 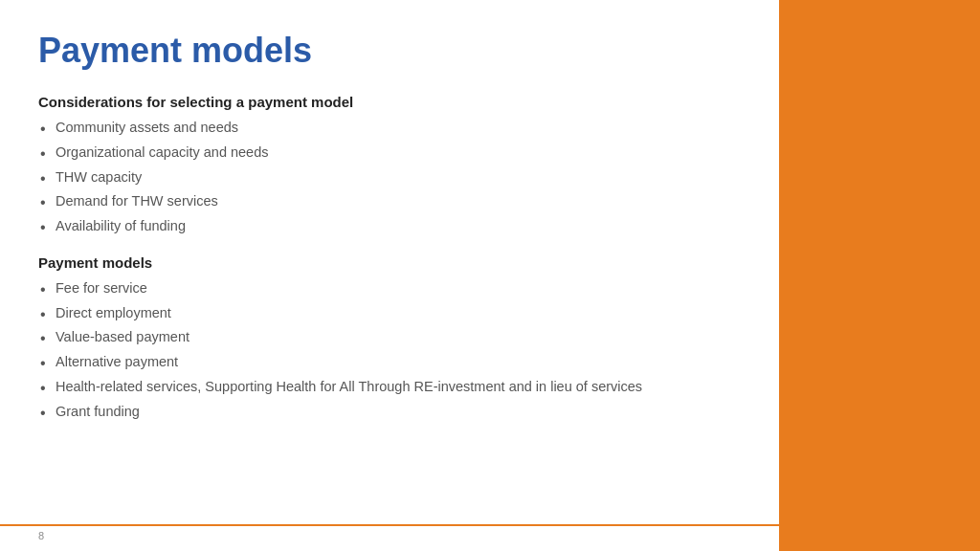 I want to click on list-item: Health-related services, Supporting Heal…, so click(x=390, y=387).